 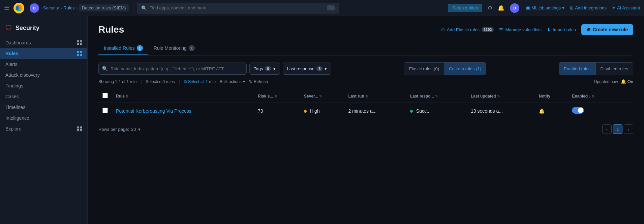 What do you see at coordinates (307, 69) in the screenshot?
I see `last-response-filter-button: Last response 3 ▾` at bounding box center [307, 69].